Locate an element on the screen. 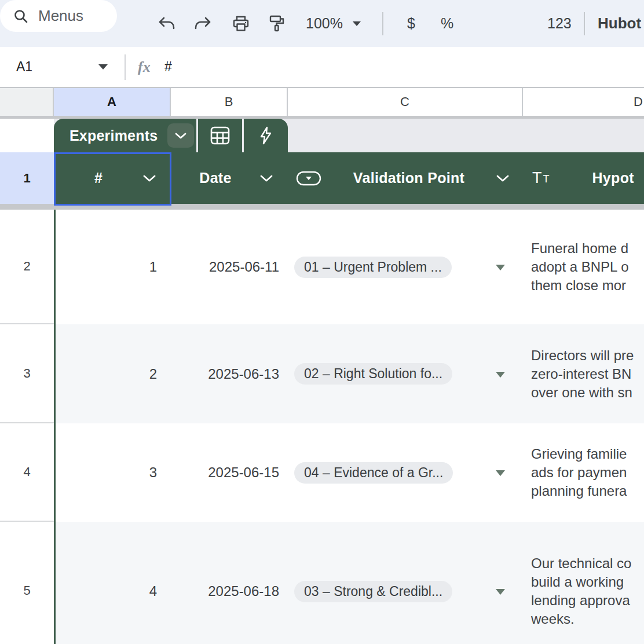 The image size is (644, 644). column-header-c: C is located at coordinates (405, 102).